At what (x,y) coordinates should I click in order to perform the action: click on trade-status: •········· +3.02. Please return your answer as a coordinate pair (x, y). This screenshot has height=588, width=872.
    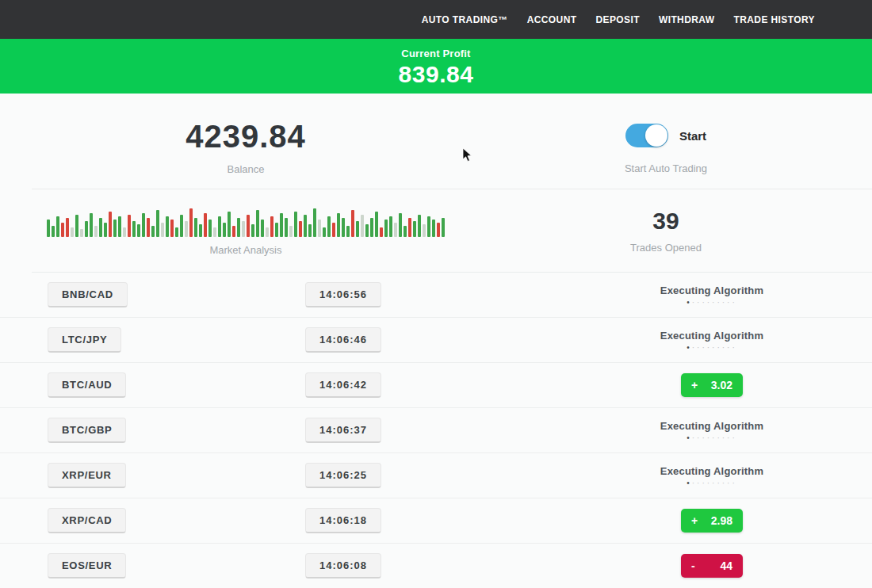
    Looking at the image, I should click on (712, 385).